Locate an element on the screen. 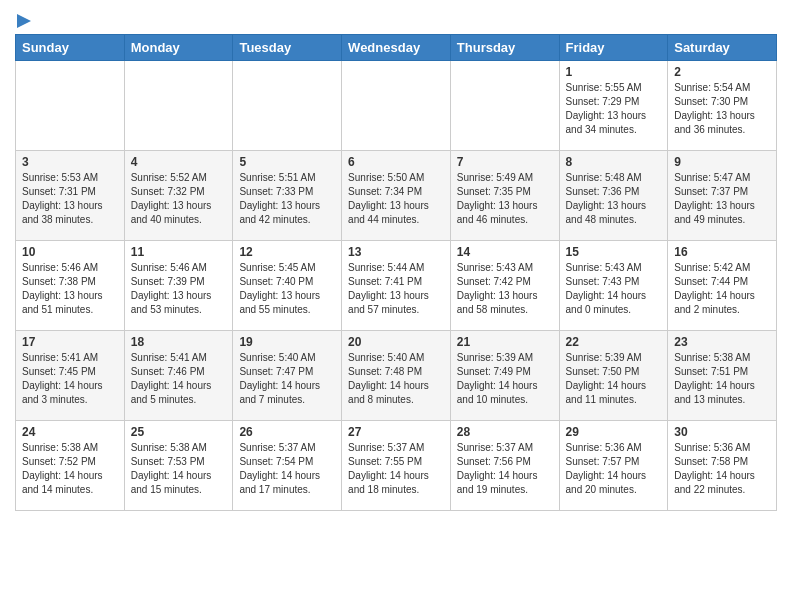 Image resolution: width=792 pixels, height=612 pixels. calendar-cell: 17 Sunrise: 5:41 AMSunset: 7:45 PMDaylig… is located at coordinates (70, 376).